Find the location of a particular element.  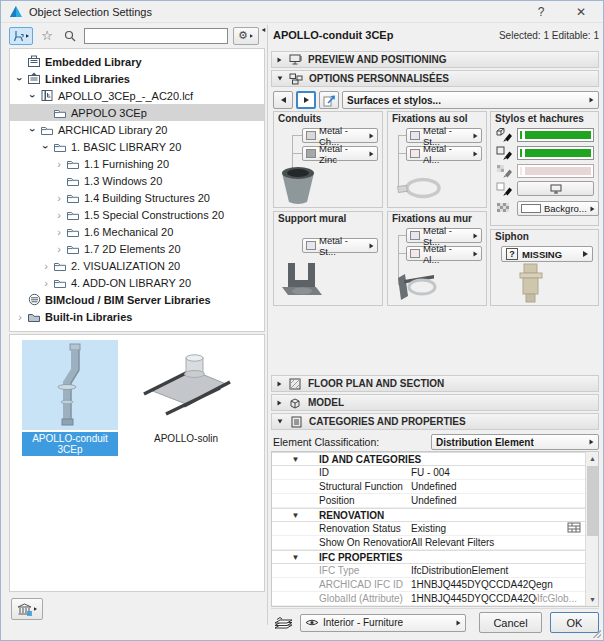

layer-selector: Interior - Furniture is located at coordinates (383, 623).